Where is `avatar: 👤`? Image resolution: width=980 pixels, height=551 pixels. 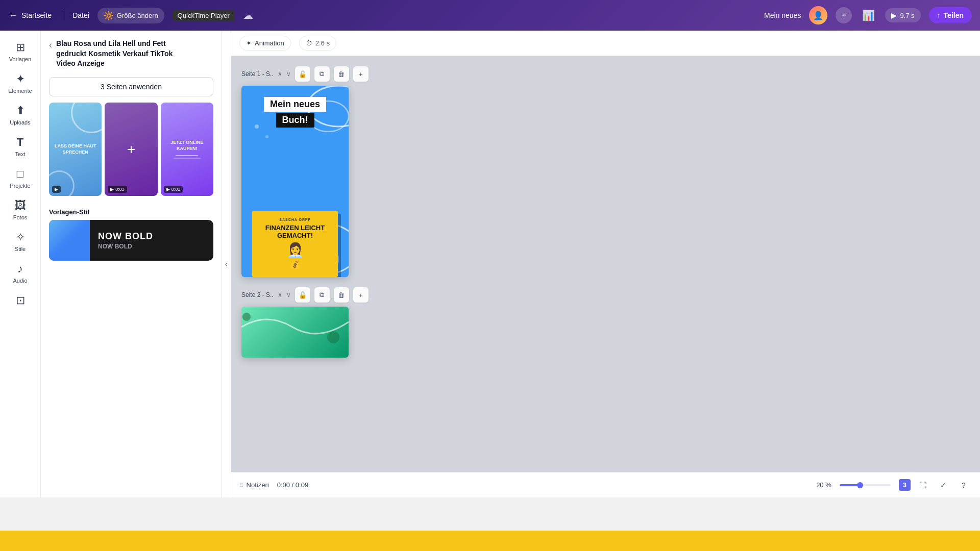 avatar: 👤 is located at coordinates (818, 15).